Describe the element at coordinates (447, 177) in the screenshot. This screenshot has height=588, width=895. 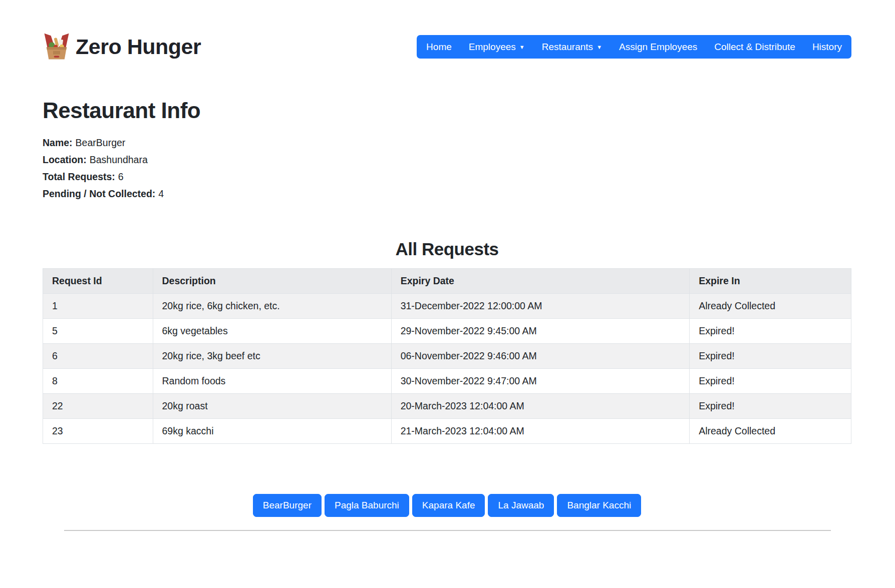
I see `info-line: Total Requests:6` at that location.